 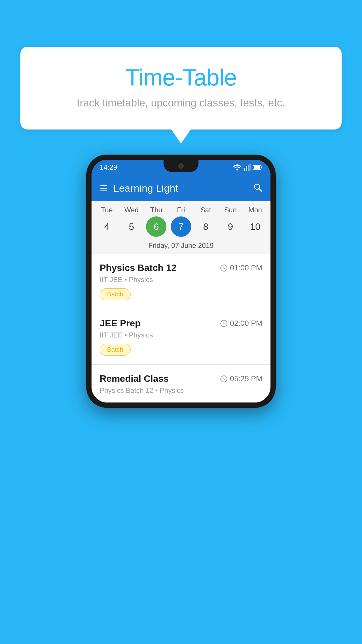 I want to click on wifi-icon, so click(x=237, y=167).